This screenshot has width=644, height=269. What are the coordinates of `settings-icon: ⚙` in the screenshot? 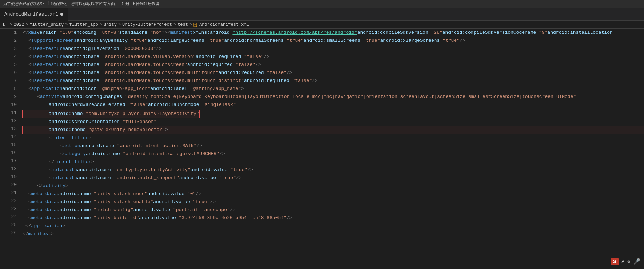 It's located at (629, 262).